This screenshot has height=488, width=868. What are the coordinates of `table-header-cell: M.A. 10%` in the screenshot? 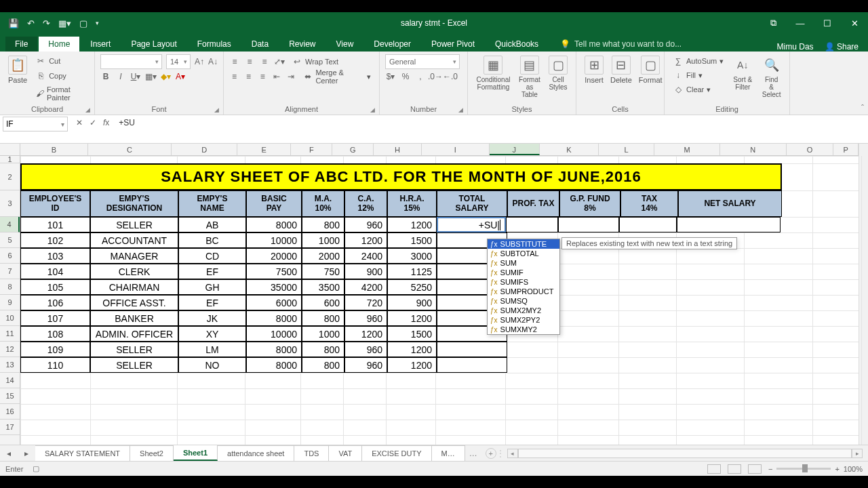 It's located at (323, 203).